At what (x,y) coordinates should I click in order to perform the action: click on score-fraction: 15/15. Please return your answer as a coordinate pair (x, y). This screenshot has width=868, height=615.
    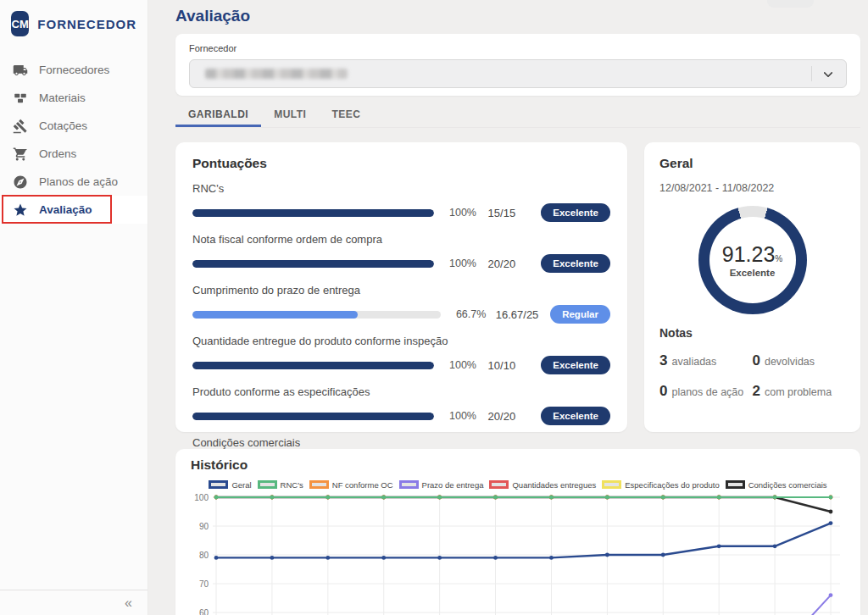
    Looking at the image, I should click on (515, 213).